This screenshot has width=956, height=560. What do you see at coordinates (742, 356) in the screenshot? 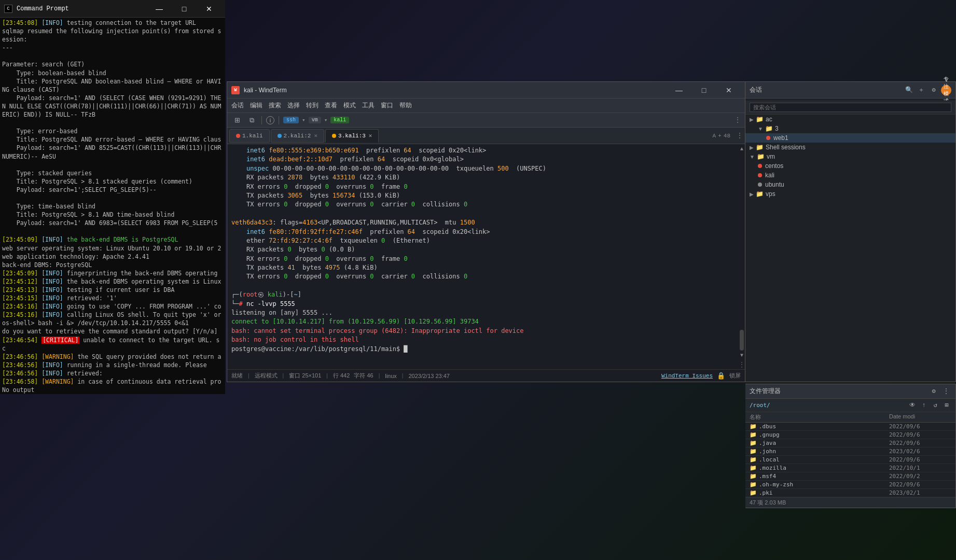
I see `scroll-down-button: ▼` at bounding box center [742, 356].